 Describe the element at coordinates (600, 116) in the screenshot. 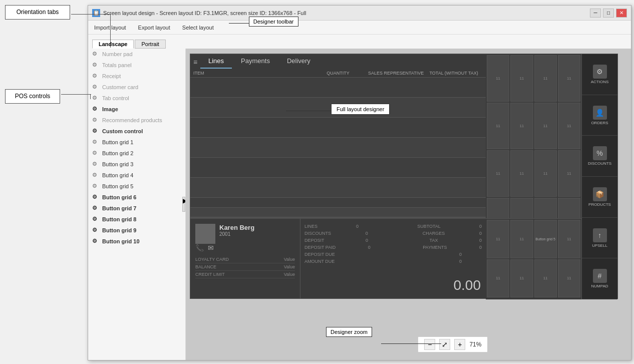

I see `orders-button: 👤 ORDERS` at that location.